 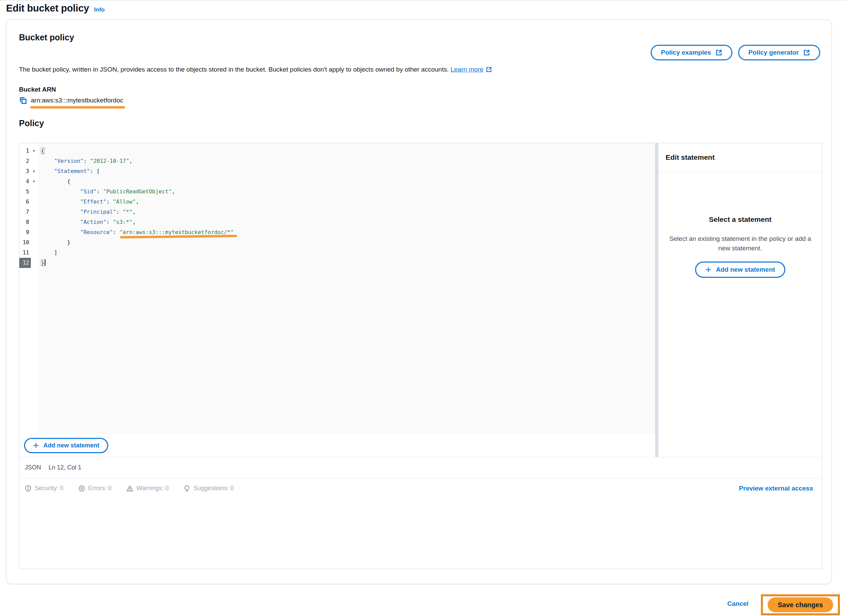 What do you see at coordinates (29, 151) in the screenshot?
I see `gutter-line-1: 1▼` at bounding box center [29, 151].